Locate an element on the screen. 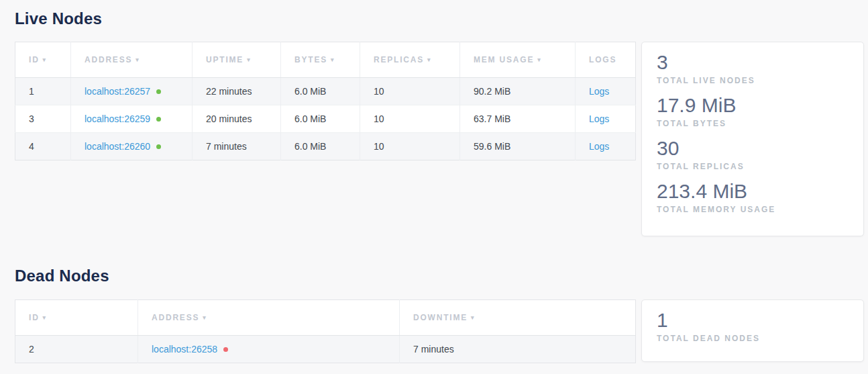 This screenshot has width=868, height=374. total-replicas-label: TOTAL REPLICAS is located at coordinates (753, 167).